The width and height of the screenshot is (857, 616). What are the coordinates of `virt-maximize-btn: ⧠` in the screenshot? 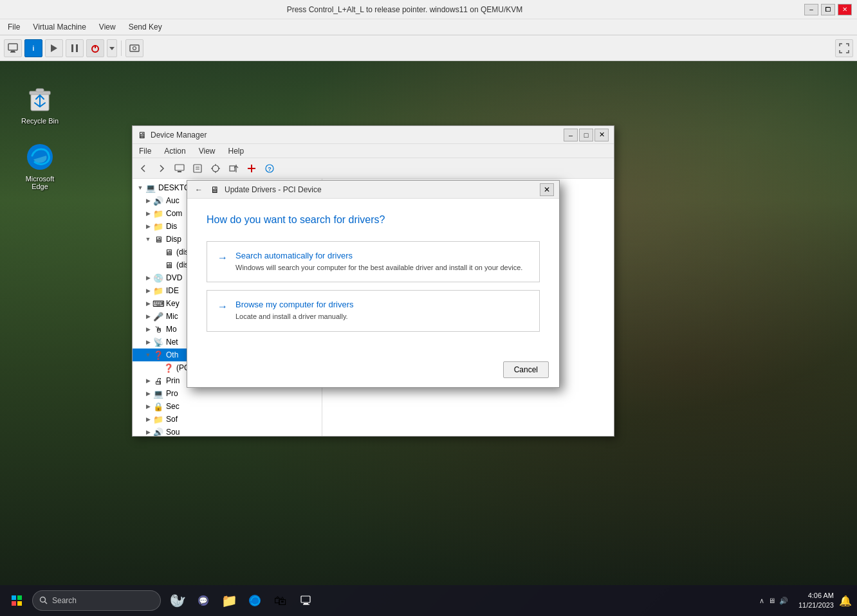 It's located at (828, 10).